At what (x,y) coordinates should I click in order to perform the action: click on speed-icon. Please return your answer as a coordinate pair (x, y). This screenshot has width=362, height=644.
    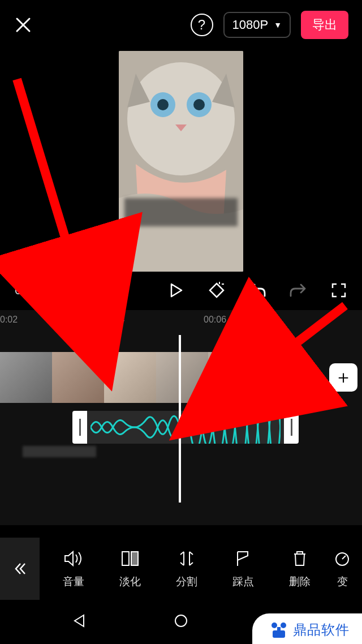
    Looking at the image, I should click on (342, 559).